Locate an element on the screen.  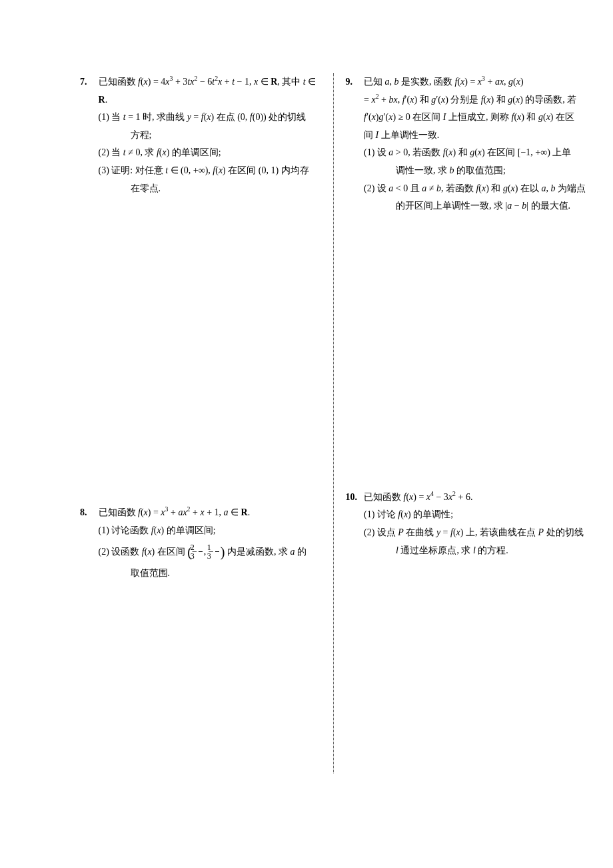
problem-9-line4: 间 I 上单调性一致. is located at coordinates (401, 135).